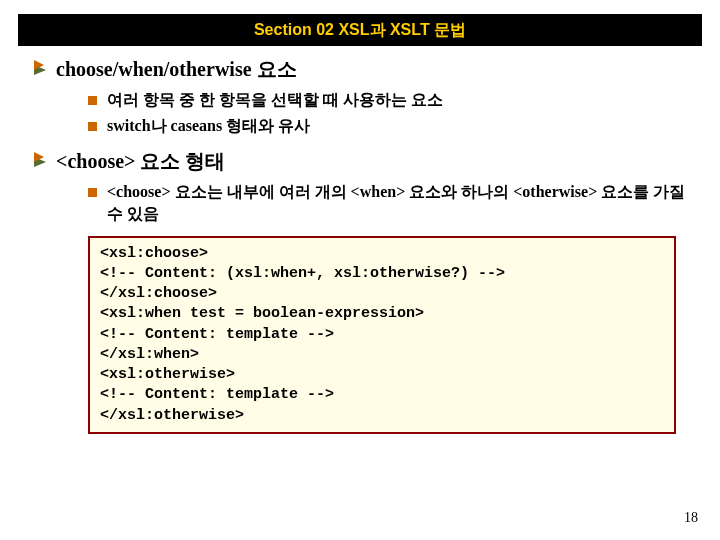  What do you see at coordinates (360, 30) in the screenshot?
I see `header-title: Section 02 XSL과 XSLT 문법` at bounding box center [360, 30].